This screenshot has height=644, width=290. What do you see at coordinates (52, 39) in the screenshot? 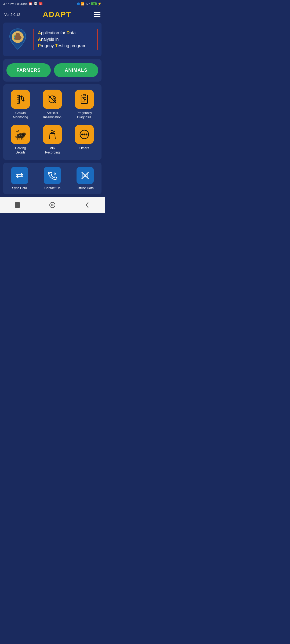
I see `hero-section: Application for Data Analysis in Progeny…` at bounding box center [52, 39].